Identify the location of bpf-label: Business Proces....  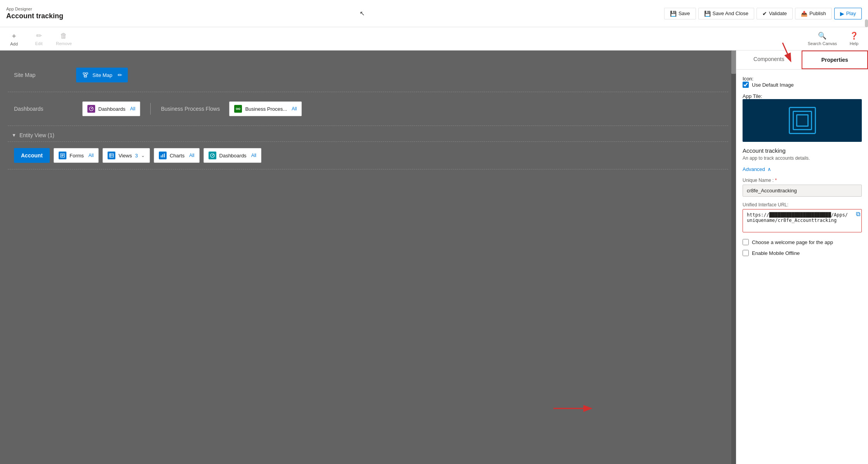
(266, 109).